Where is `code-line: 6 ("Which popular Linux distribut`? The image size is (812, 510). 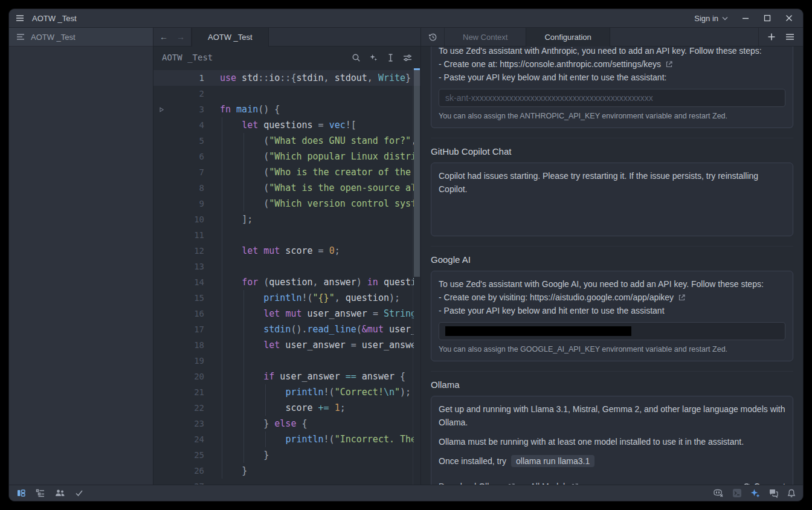 code-line: 6 ("Which popular Linux distribut is located at coordinates (287, 157).